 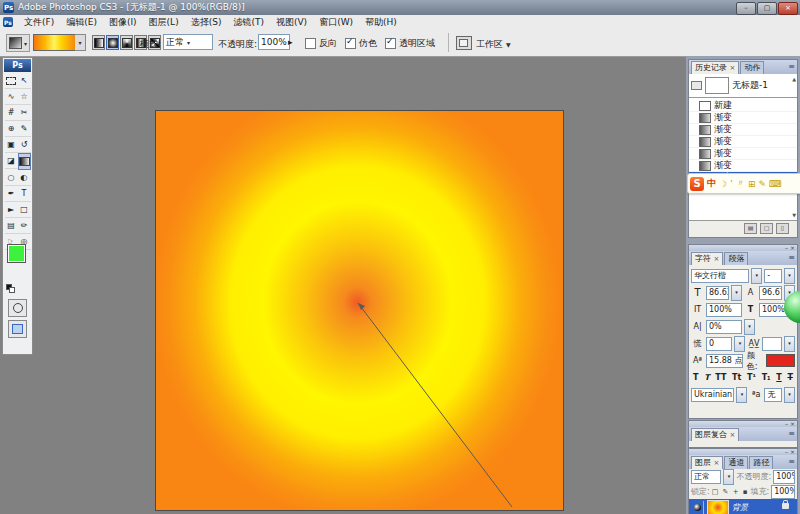 What do you see at coordinates (720, 378) in the screenshot?
I see `all-caps-button: TT` at bounding box center [720, 378].